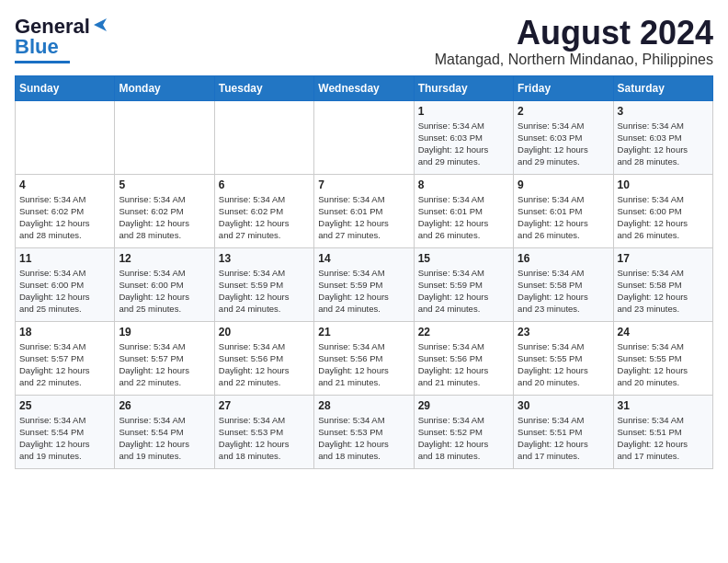 The image size is (728, 563). Describe the element at coordinates (563, 111) in the screenshot. I see `day-number: 2` at that location.